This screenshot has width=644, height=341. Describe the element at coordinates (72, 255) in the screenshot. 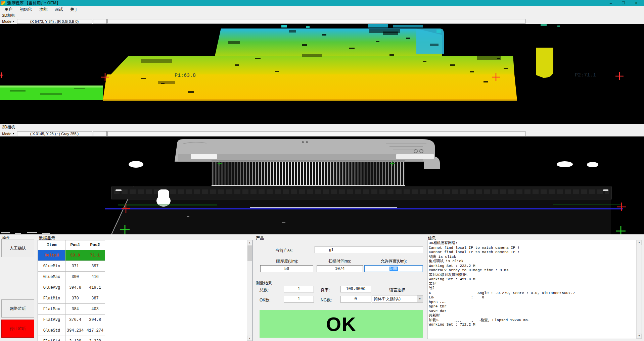

I see `table-row-DeltaH: DeltaH63.871.1` at that location.